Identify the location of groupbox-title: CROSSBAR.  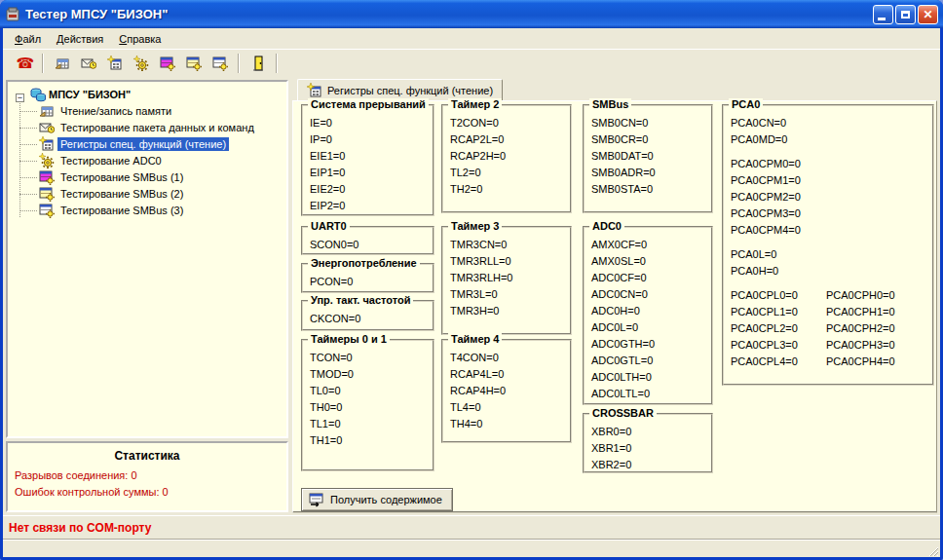
(623, 413).